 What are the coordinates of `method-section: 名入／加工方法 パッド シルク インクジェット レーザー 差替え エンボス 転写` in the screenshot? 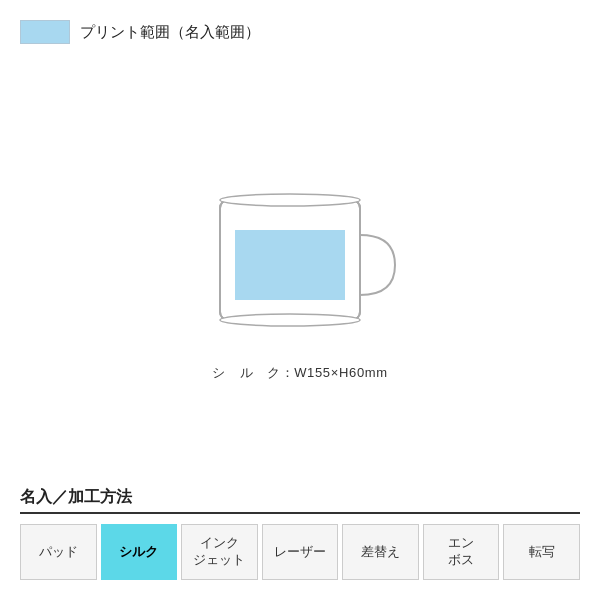 It's located at (300, 534).